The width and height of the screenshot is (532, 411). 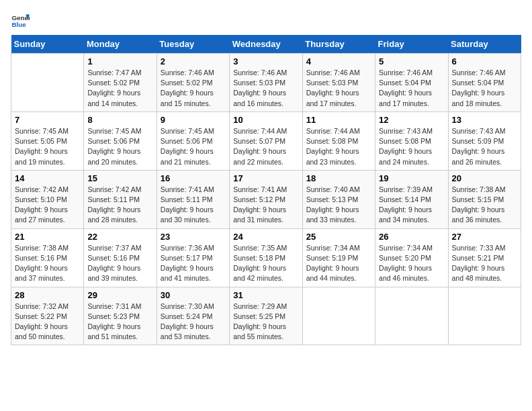 I want to click on calendar-cell: 25Sunrise: 7:34 AMSunset: 5:19 PMDayligh…, so click(x=339, y=258).